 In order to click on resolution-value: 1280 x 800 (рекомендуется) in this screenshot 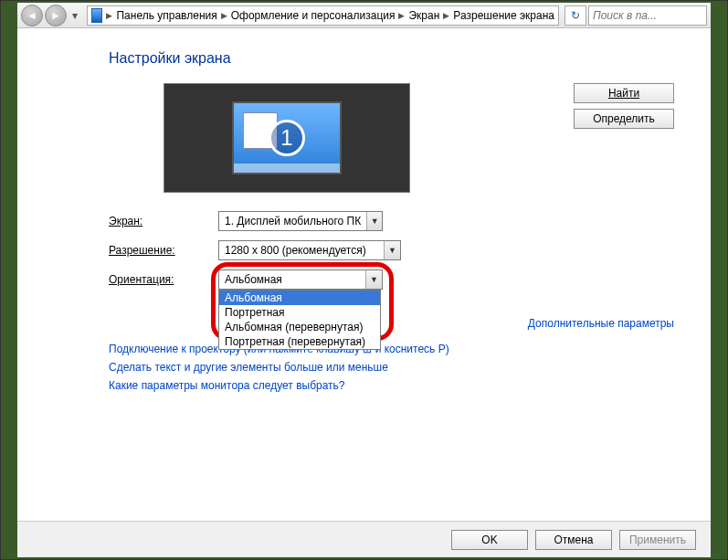, I will do `click(301, 250)`.